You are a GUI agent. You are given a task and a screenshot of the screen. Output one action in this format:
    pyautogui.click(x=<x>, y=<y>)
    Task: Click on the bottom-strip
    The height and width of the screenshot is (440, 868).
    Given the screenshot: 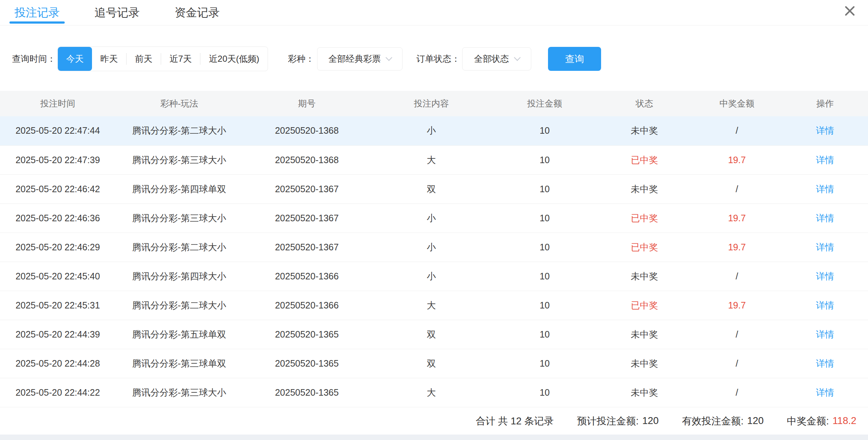 What is the action you would take?
    pyautogui.click(x=434, y=437)
    